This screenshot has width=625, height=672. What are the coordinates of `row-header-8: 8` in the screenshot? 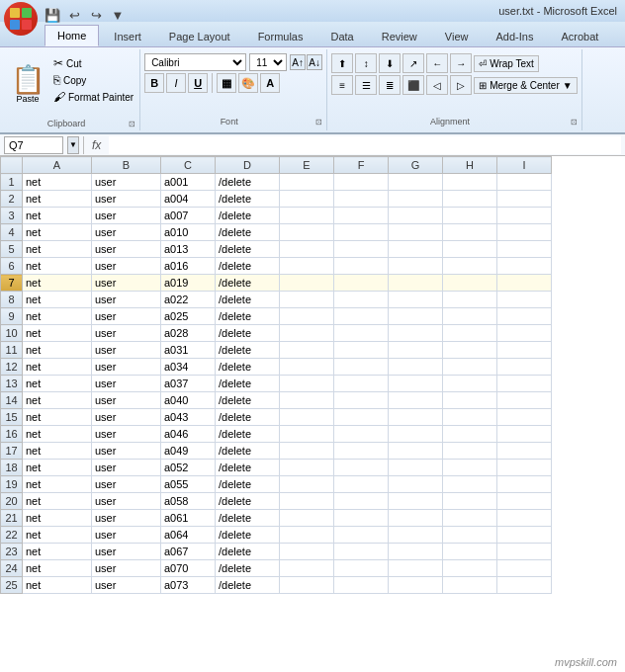 It's located at (12, 300).